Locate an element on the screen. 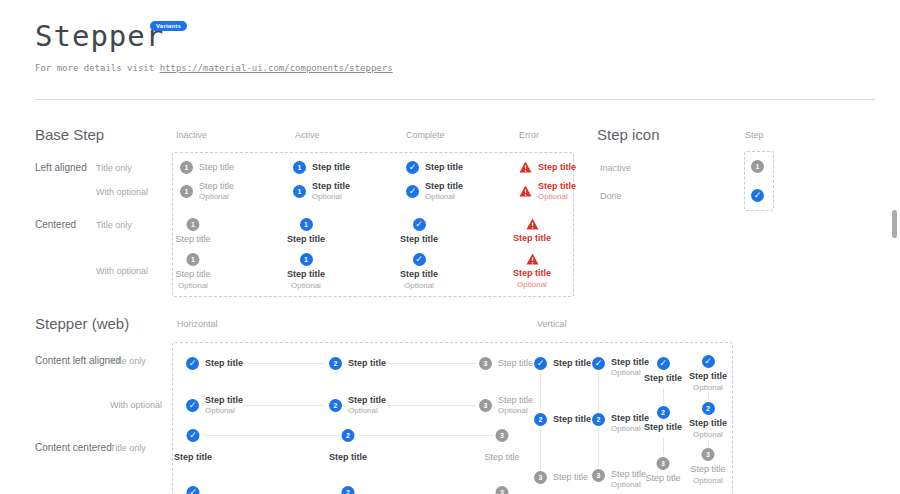 Image resolution: width=900 pixels, height=494 pixels. scrollbar-thumb is located at coordinates (894, 224).